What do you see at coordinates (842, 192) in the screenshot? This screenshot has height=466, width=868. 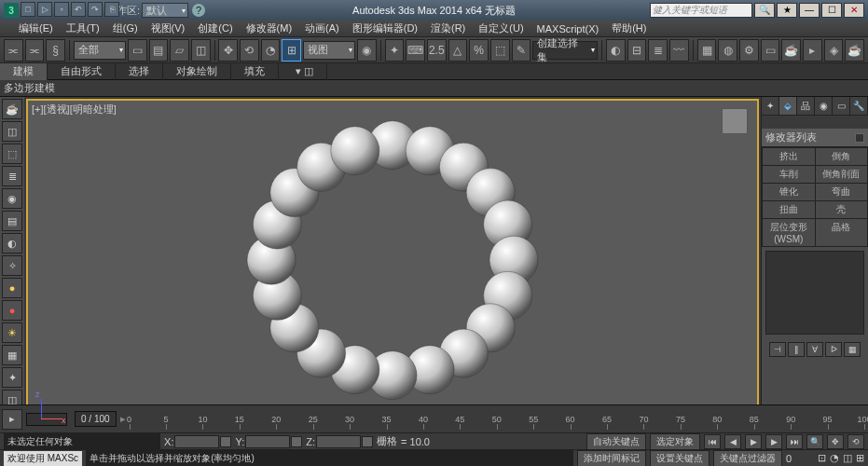 I see `mod-bend: 弯曲` at bounding box center [842, 192].